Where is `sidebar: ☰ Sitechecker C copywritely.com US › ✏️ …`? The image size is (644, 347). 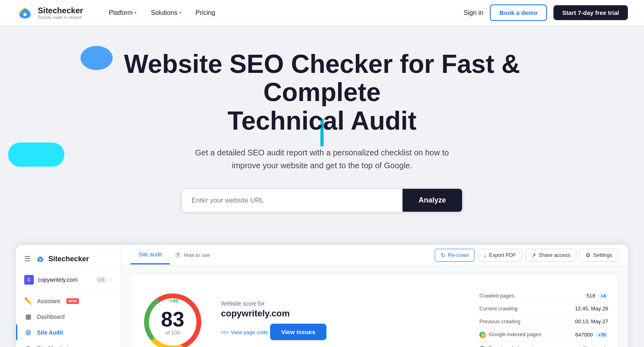 sidebar: ☰ Sitechecker C copywritely.com US › ✏️ … is located at coordinates (68, 296).